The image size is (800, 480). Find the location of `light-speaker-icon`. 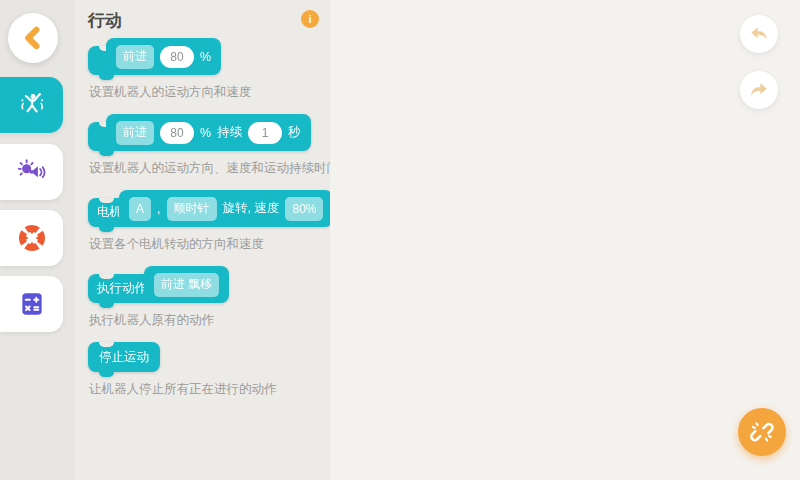

light-speaker-icon is located at coordinates (32, 172).